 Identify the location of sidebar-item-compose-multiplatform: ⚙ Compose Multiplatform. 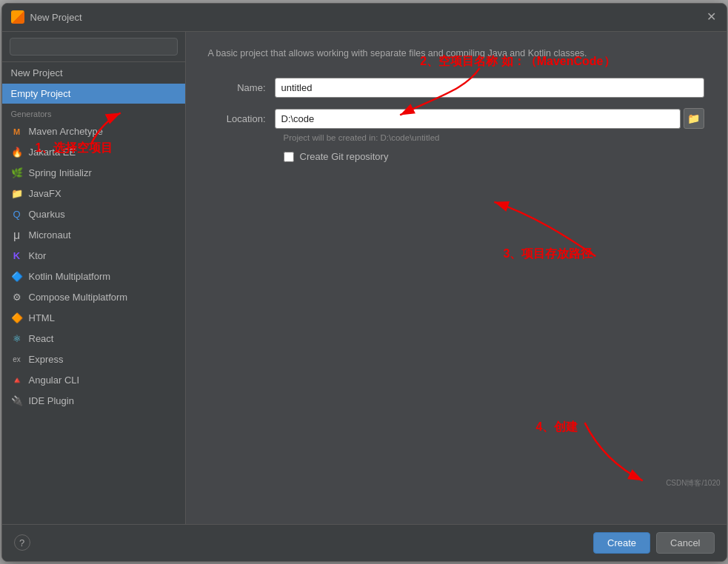
(93, 298).